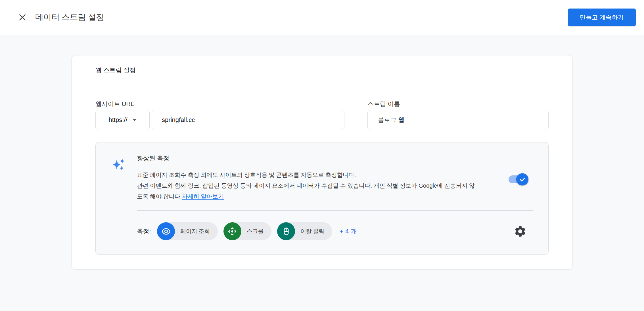  Describe the element at coordinates (22, 17) in the screenshot. I see `close-button` at that location.